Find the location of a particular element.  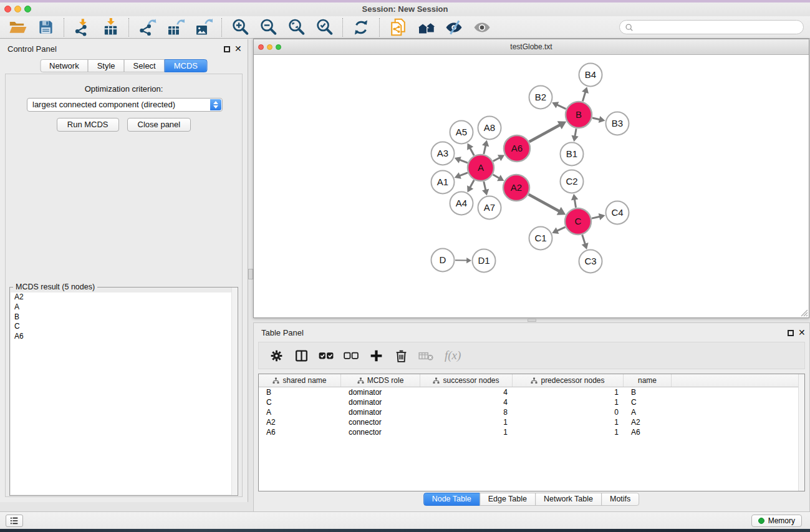

table-scrollbar is located at coordinates (801, 433).